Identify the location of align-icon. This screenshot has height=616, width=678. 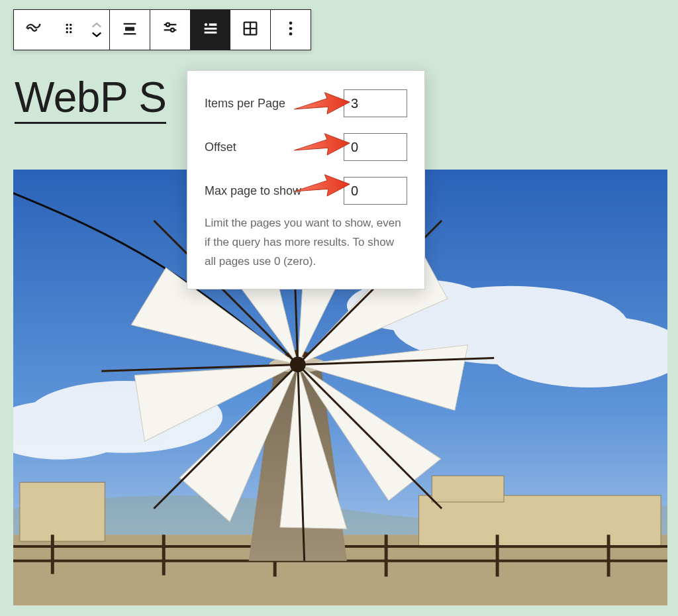
(130, 30).